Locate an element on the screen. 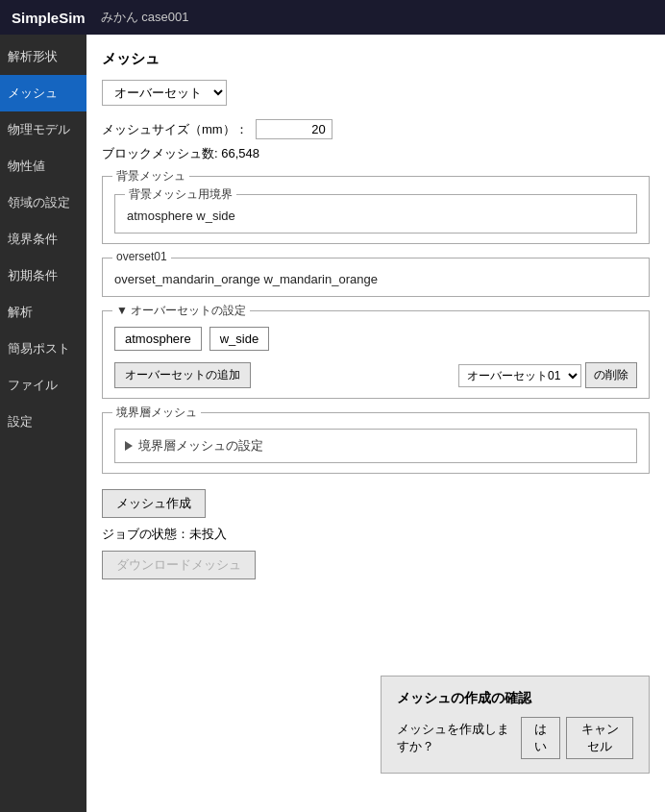 This screenshot has height=812, width=665. background-mesh-inner-legend: 背景メッシュ用境界 is located at coordinates (181, 194).